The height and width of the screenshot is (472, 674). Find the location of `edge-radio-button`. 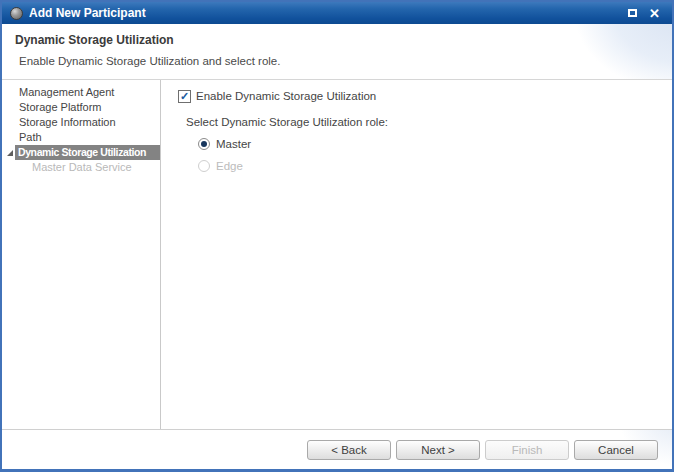

edge-radio-button is located at coordinates (204, 166).